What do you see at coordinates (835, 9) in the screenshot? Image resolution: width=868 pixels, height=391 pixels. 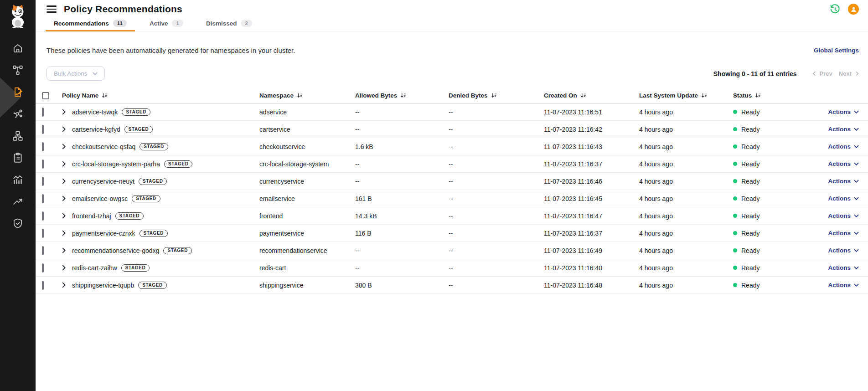 I see `history-icon` at bounding box center [835, 9].